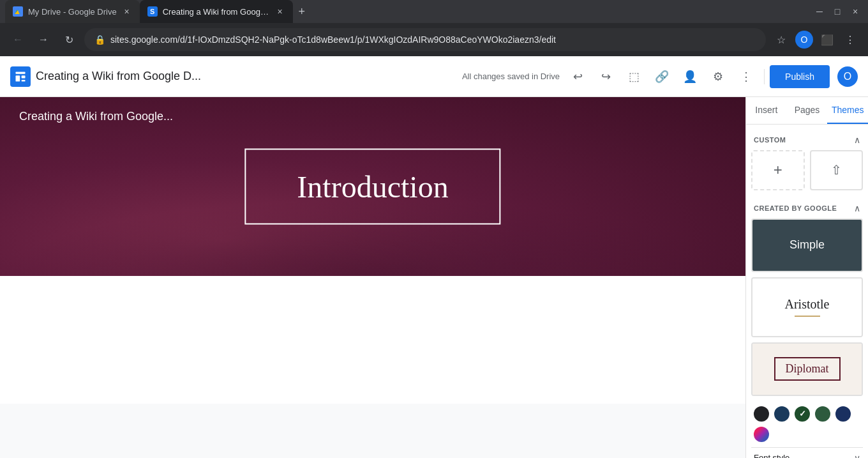  I want to click on tab-insert: Insert, so click(767, 111).